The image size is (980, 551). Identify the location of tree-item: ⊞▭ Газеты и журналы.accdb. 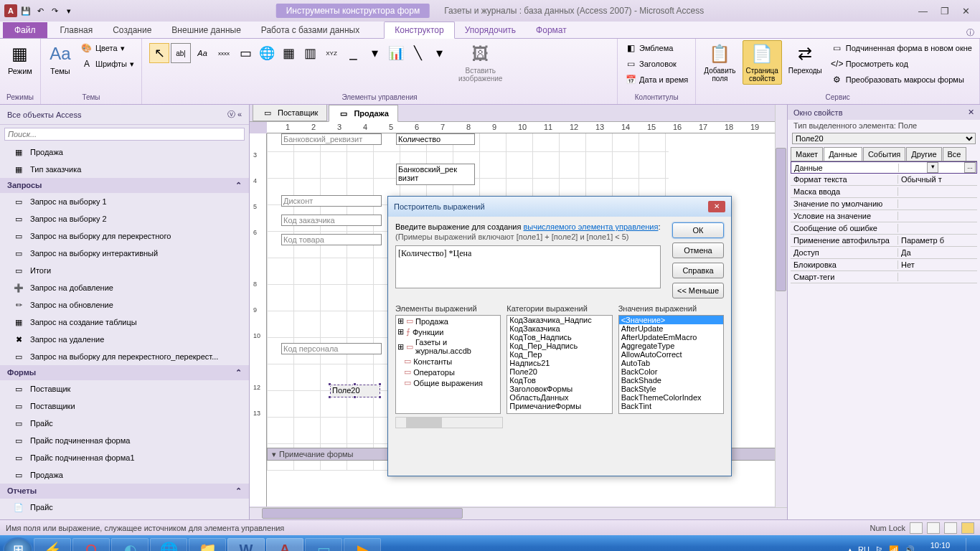
(448, 347).